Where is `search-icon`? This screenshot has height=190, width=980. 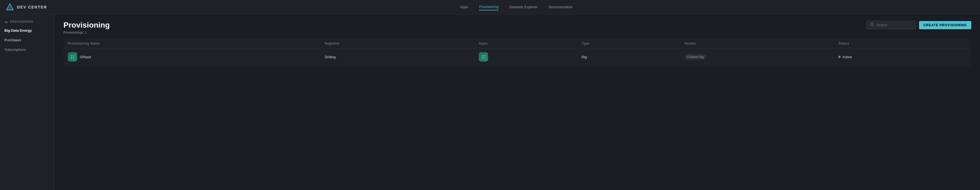 search-icon is located at coordinates (872, 25).